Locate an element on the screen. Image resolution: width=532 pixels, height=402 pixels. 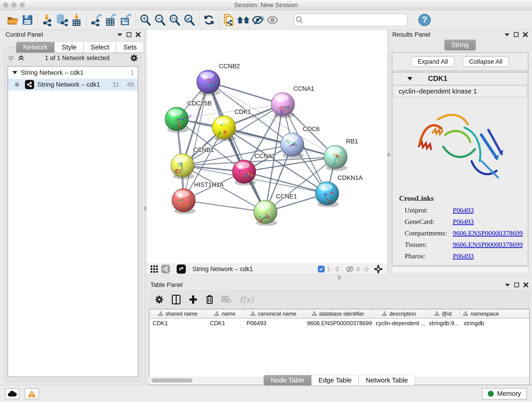
expand-all-button: Expand All is located at coordinates (433, 62).